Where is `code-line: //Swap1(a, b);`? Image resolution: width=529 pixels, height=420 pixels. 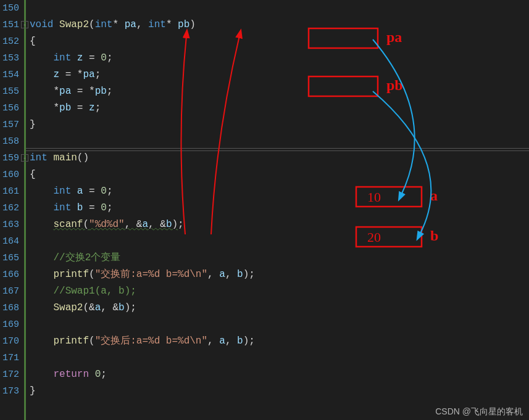
code-line: //Swap1(a, b); is located at coordinates (279, 291).